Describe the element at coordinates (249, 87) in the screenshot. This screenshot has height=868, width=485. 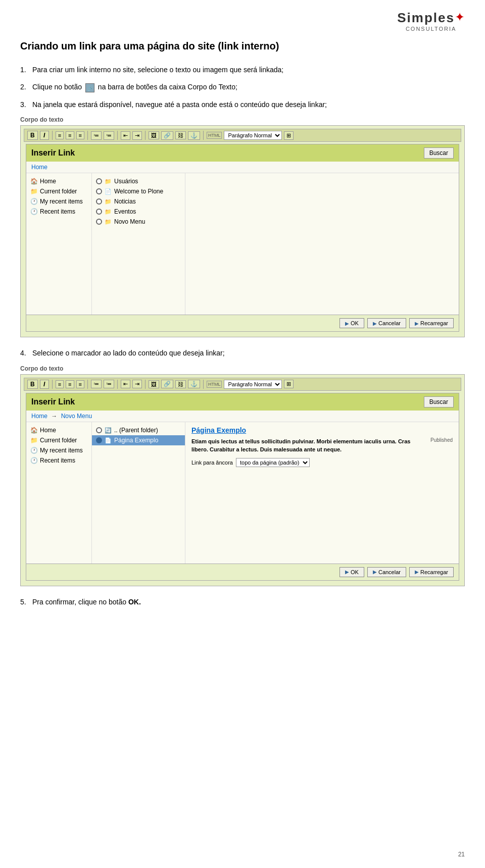
I see `step-2-text: Clique no botão 🔗 na barra de botões da …` at that location.